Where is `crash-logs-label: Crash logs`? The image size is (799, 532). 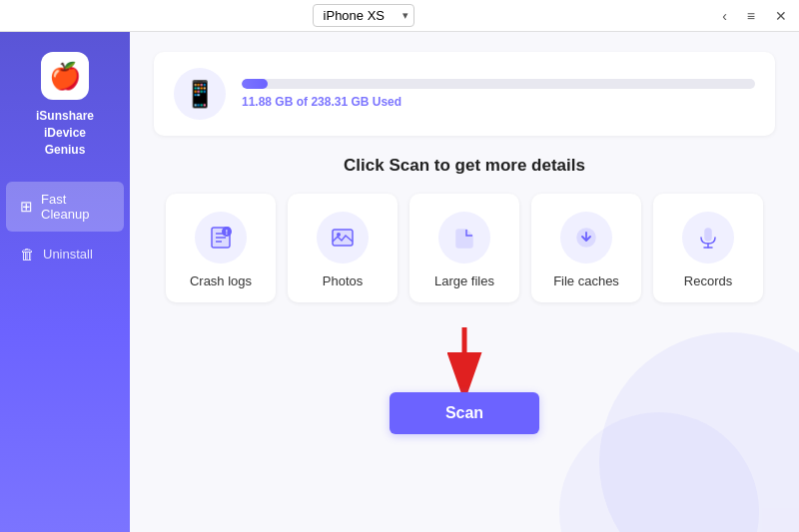 crash-logs-label: Crash logs is located at coordinates (221, 281).